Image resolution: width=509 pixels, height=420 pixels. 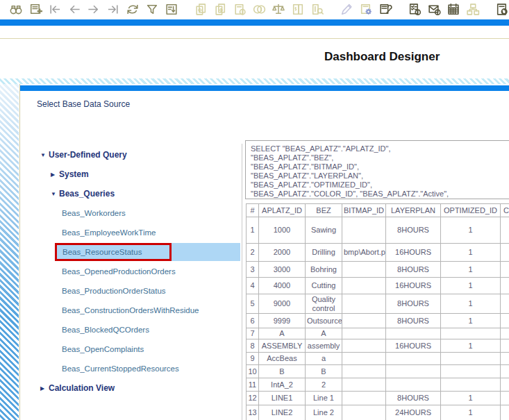 I want to click on first-record-icon, so click(x=55, y=10).